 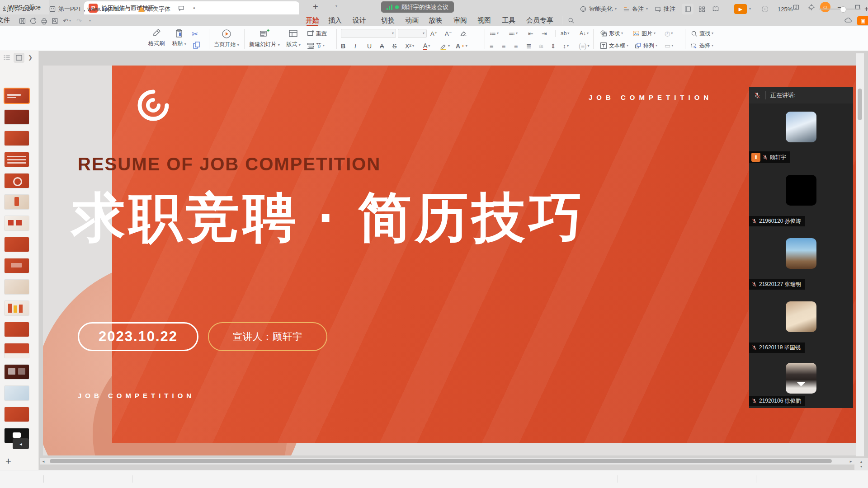 I want to click on tab-tools: 工具, so click(x=509, y=20).